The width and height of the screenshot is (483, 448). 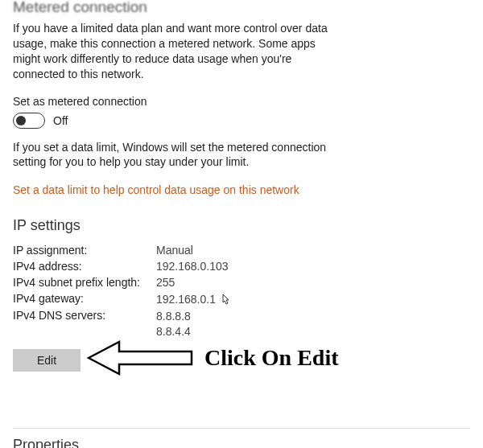 What do you see at coordinates (226, 299) in the screenshot?
I see `cursor-icon` at bounding box center [226, 299].